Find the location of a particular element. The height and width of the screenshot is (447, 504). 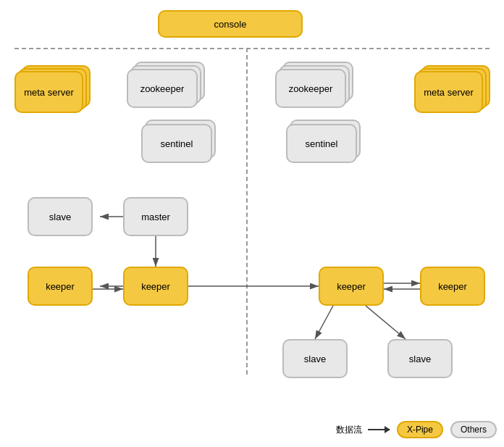

zookeeper-right-node: zookeeper is located at coordinates (311, 88).